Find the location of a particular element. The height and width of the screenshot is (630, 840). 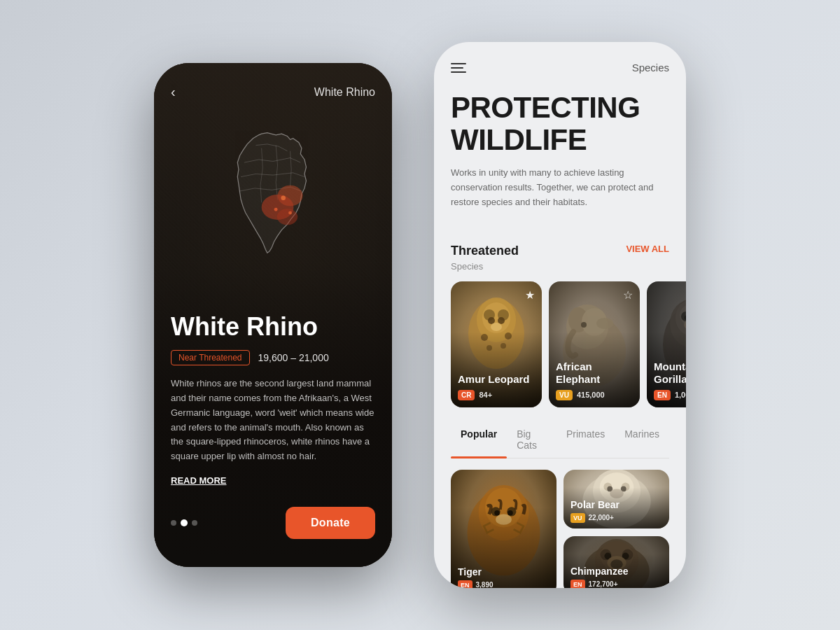

card-name-gorilla: Mountain Gorilla is located at coordinates (670, 373).